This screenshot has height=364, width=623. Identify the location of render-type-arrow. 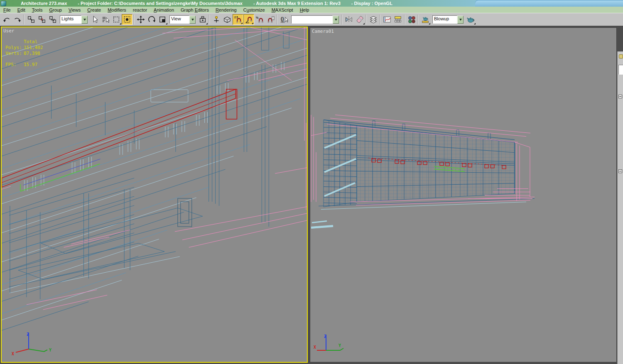
(460, 20).